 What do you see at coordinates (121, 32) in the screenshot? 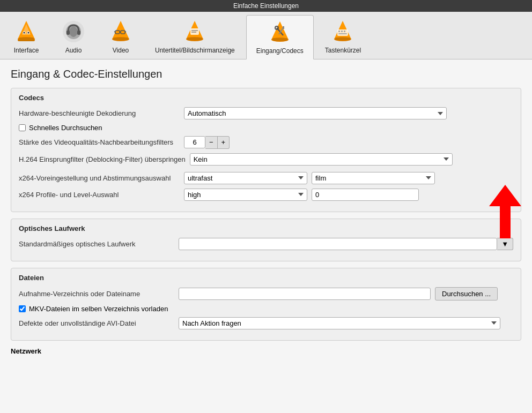
I see `video-icon` at bounding box center [121, 32].